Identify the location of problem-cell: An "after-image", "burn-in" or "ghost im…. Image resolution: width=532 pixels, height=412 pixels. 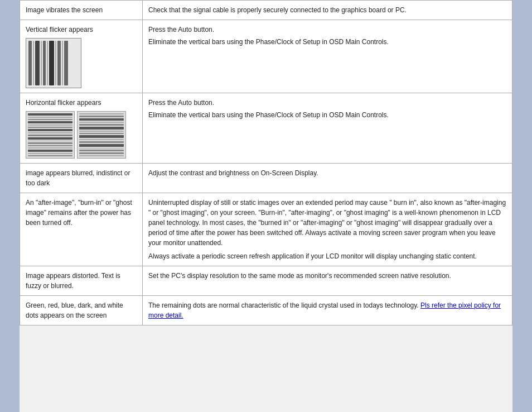
(81, 230).